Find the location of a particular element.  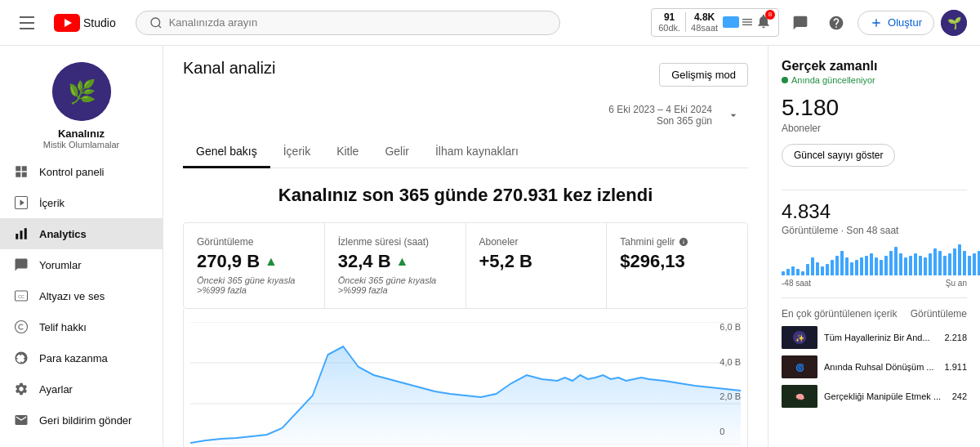

y-label-4b: 4,0 B is located at coordinates (730, 362).